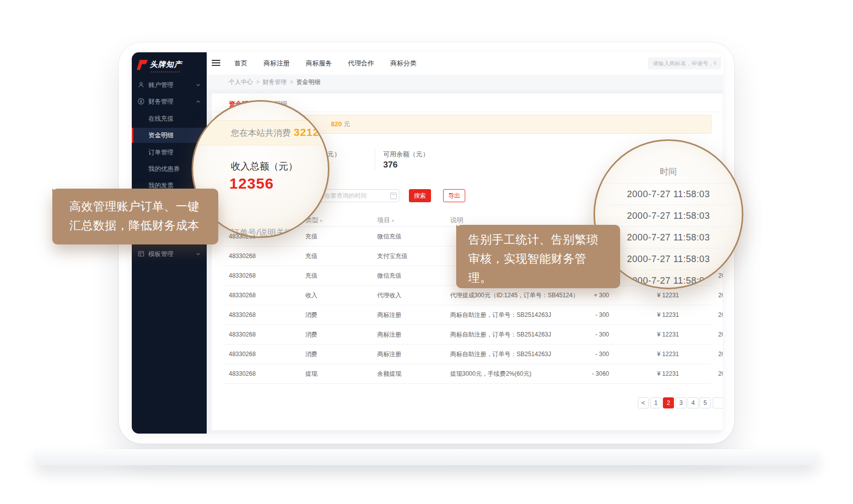 The width and height of the screenshot is (853, 504). I want to click on cell-amount: + 300, so click(584, 296).